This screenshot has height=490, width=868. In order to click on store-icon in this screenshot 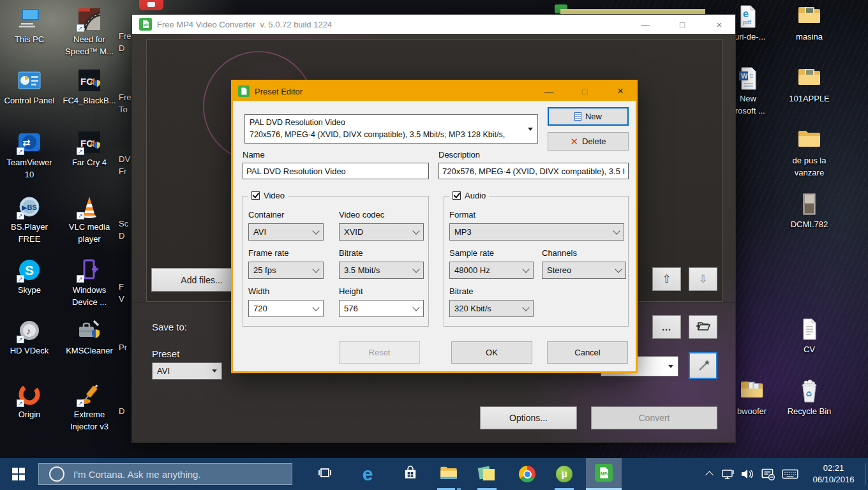, I will do `click(410, 474)`.